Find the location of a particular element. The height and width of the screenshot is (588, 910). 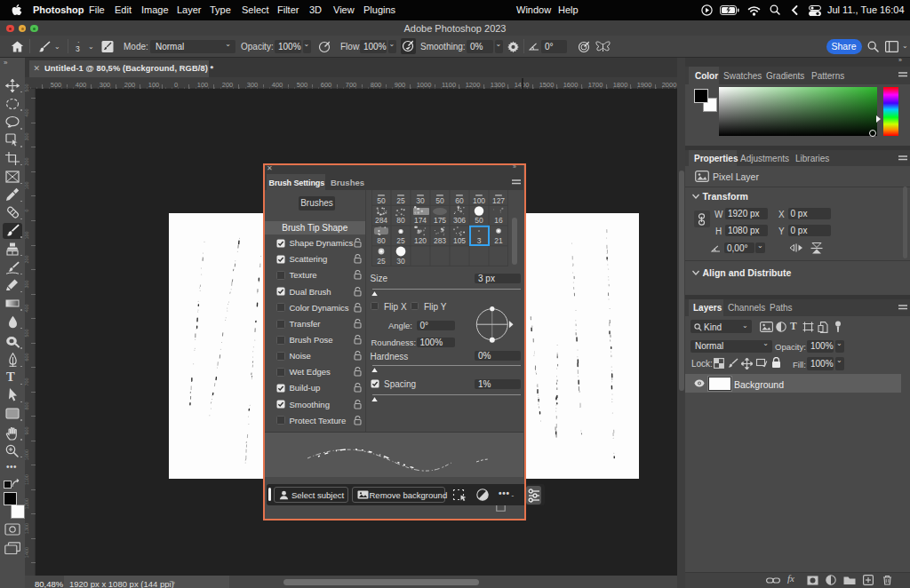

svg-text: 100 is located at coordinates (479, 201).